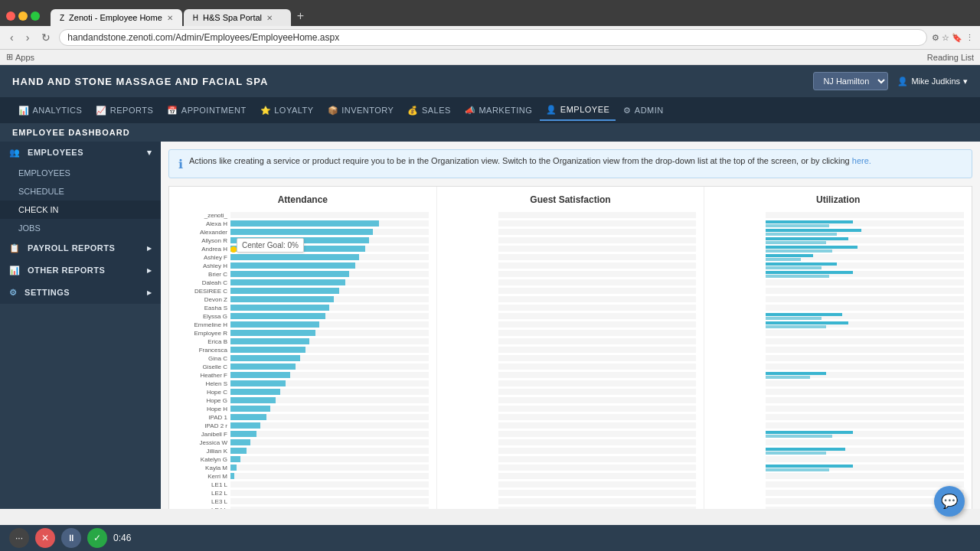 The width and height of the screenshot is (980, 551). Describe the element at coordinates (303, 249) in the screenshot. I see `attendance-chart-row: Andrea HCenter Goal: 0%` at that location.